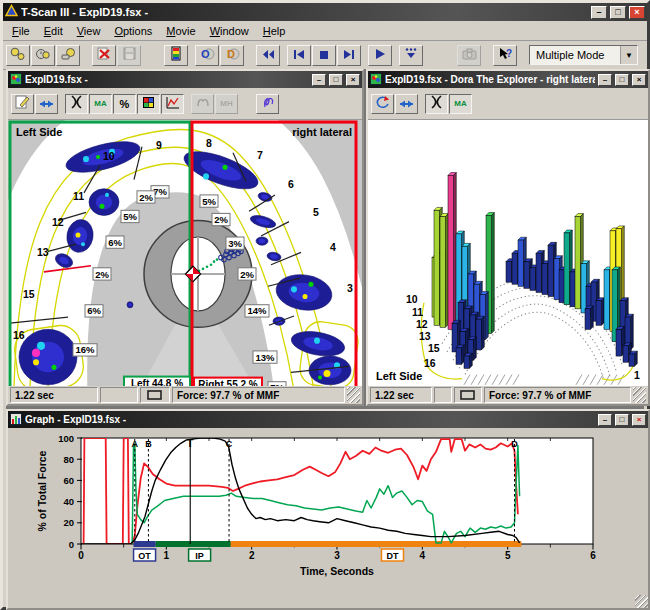 The width and height of the screenshot is (650, 610). Describe the element at coordinates (584, 55) in the screenshot. I see `mode-dropdown: Multiple Mode ▼` at that location.